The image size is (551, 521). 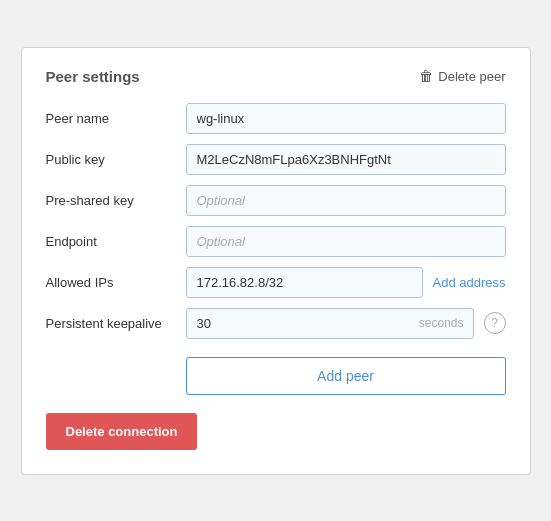 I want to click on allowed-ips-input-wrapper, so click(x=304, y=282).